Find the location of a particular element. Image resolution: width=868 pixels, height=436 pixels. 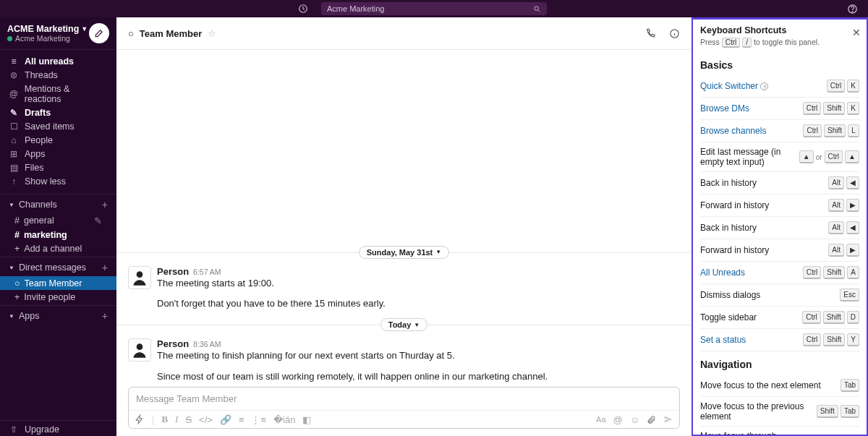

mention-icon: @ is located at coordinates (618, 419).